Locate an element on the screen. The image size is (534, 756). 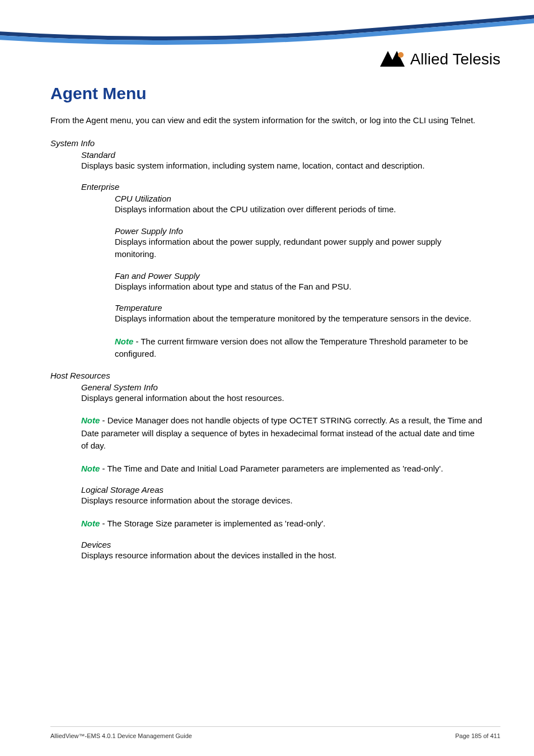
standard-text: Displays basic system information, inclu… is located at coordinates (282, 166).